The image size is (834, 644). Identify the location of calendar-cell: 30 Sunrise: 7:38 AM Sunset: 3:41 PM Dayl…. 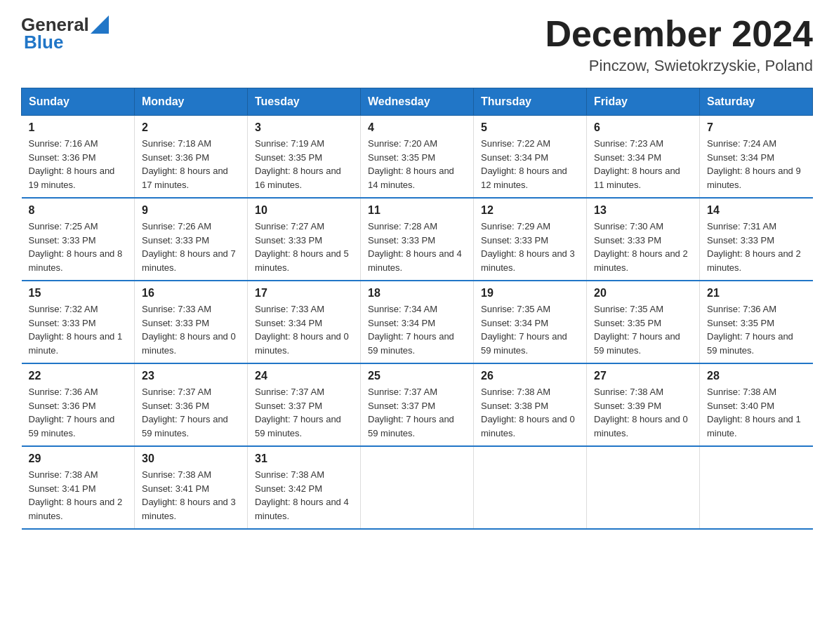
(191, 488).